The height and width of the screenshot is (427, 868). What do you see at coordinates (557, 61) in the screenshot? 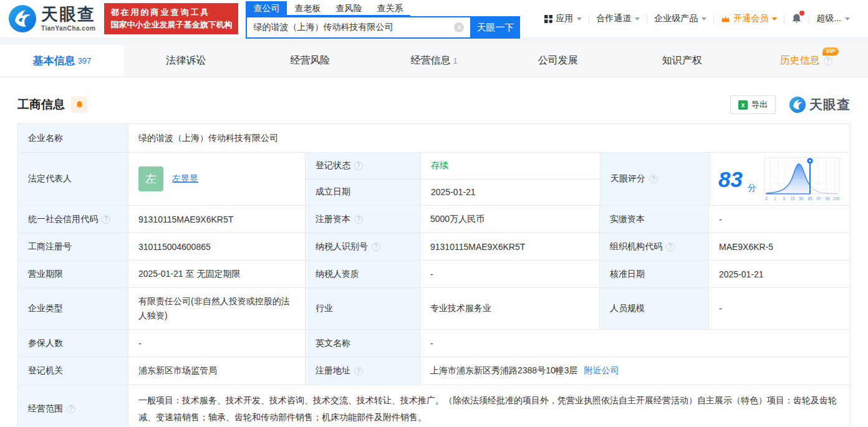
I see `tab-company-development: 公司发展` at bounding box center [557, 61].